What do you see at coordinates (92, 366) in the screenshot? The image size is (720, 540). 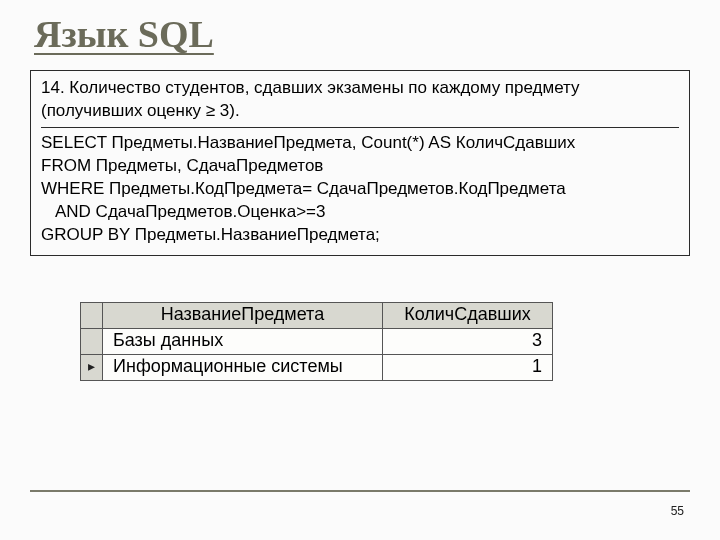 I see `row-pointer-icon: ▸` at bounding box center [92, 366].